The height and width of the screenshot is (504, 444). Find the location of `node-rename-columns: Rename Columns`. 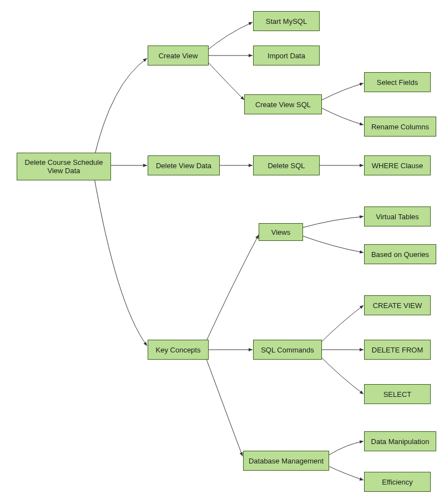

node-rename-columns: Rename Columns is located at coordinates (400, 127).